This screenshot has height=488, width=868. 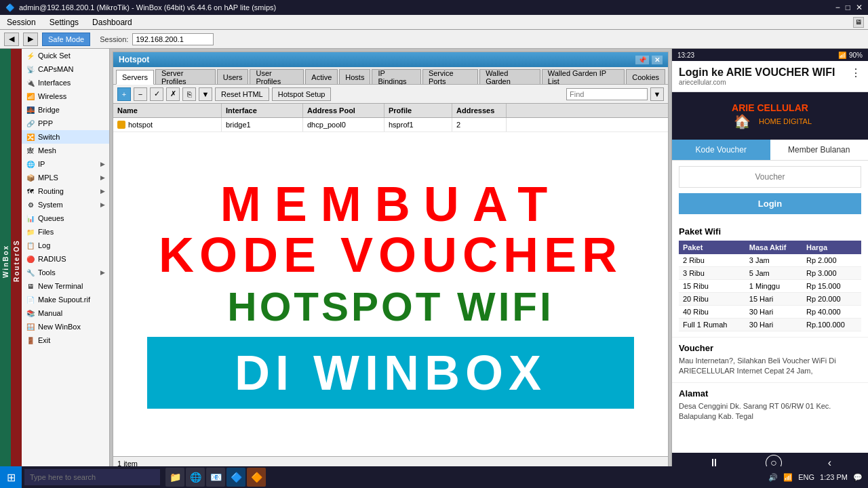 What do you see at coordinates (396, 77) in the screenshot?
I see `tab-ip-bindings: IP Bindings` at bounding box center [396, 77].